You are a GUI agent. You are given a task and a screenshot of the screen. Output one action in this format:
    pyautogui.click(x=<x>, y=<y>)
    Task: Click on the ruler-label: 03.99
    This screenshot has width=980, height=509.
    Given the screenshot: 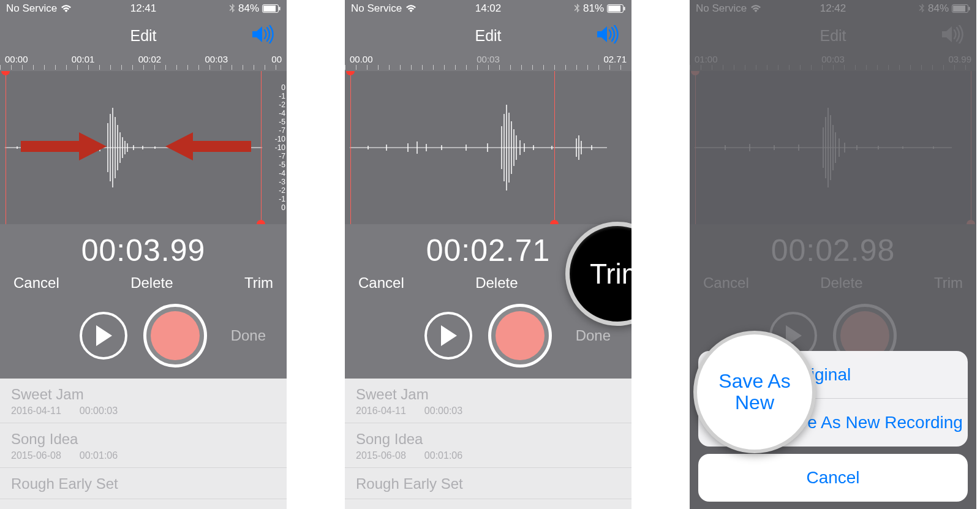 What is the action you would take?
    pyautogui.click(x=960, y=59)
    